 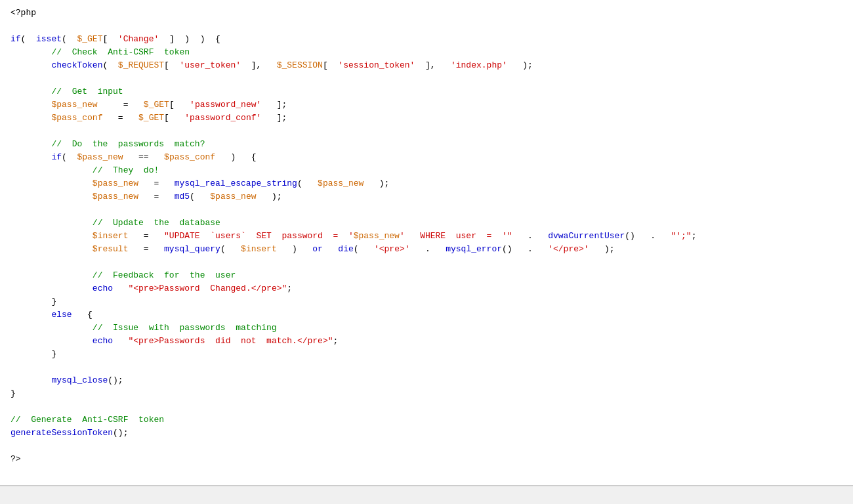 What do you see at coordinates (427, 459) in the screenshot?
I see `code-line-35: ?>` at bounding box center [427, 459].